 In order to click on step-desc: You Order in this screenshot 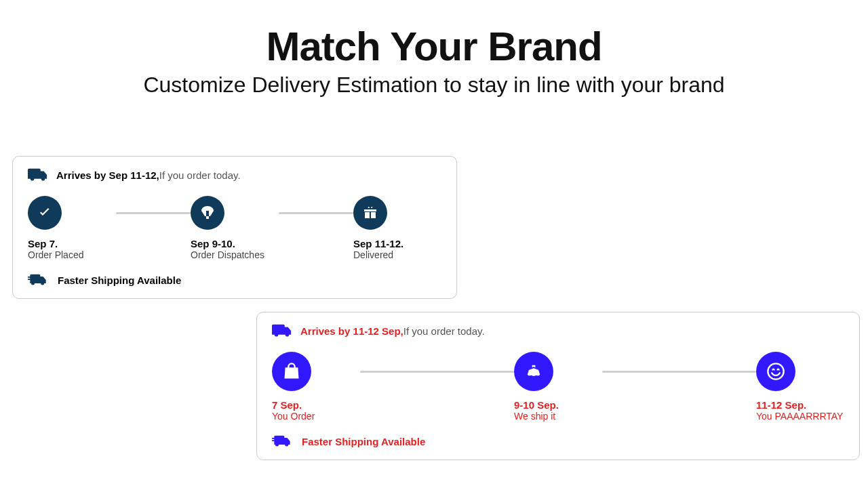, I will do `click(293, 416)`.